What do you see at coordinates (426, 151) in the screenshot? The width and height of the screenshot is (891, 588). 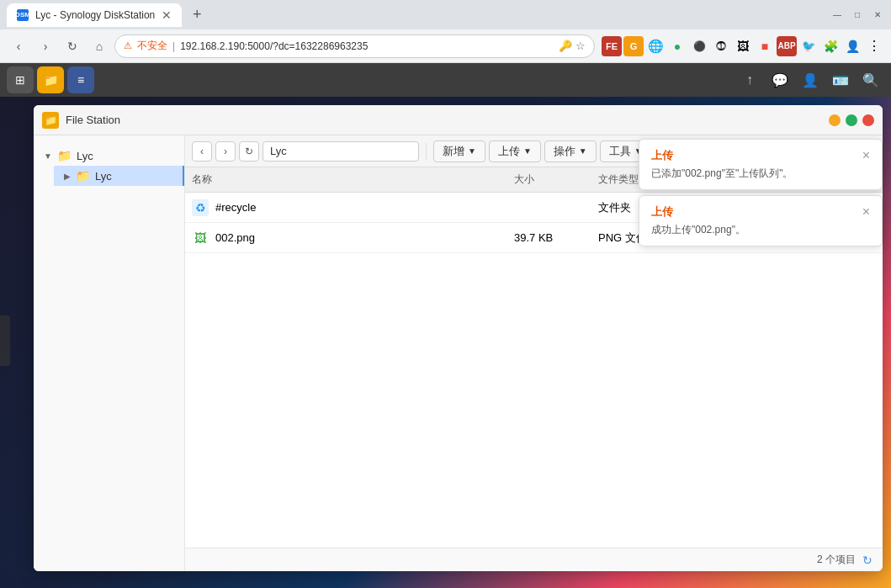 I see `toolbar-separator` at bounding box center [426, 151].